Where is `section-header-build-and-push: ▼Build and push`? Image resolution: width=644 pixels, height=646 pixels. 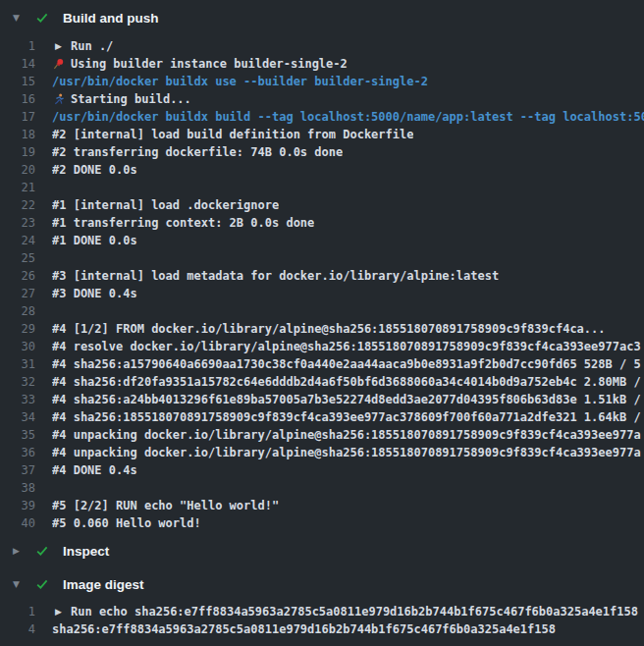 section-header-build-and-push: ▼Build and push is located at coordinates (322, 18).